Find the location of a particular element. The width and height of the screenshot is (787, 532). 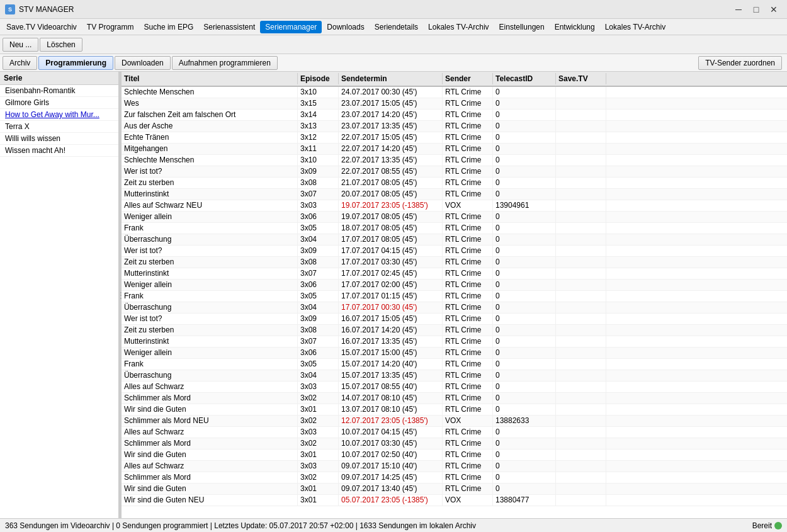

td-telecastid: 13880477 is located at coordinates (524, 500).